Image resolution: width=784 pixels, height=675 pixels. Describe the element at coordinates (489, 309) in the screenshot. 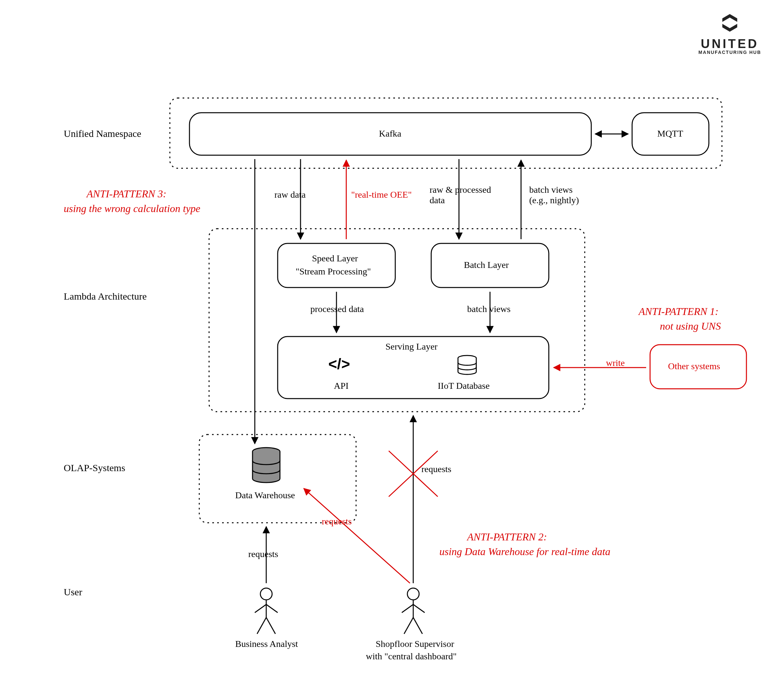

I see `edge-batch-views: batch views` at that location.